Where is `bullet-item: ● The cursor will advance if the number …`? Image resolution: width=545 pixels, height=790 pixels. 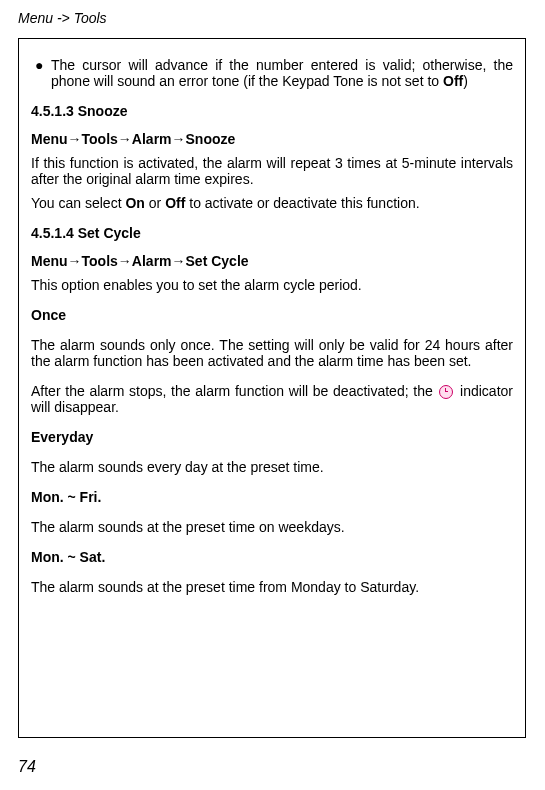
bullet-item: ● The cursor will advance if the number … is located at coordinates (272, 73).